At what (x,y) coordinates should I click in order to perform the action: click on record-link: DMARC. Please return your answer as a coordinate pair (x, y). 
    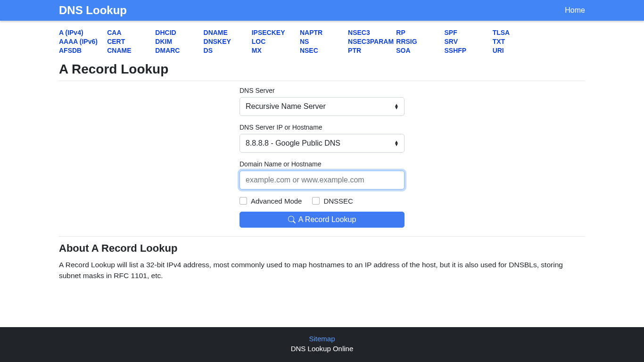
    Looking at the image, I should click on (177, 51).